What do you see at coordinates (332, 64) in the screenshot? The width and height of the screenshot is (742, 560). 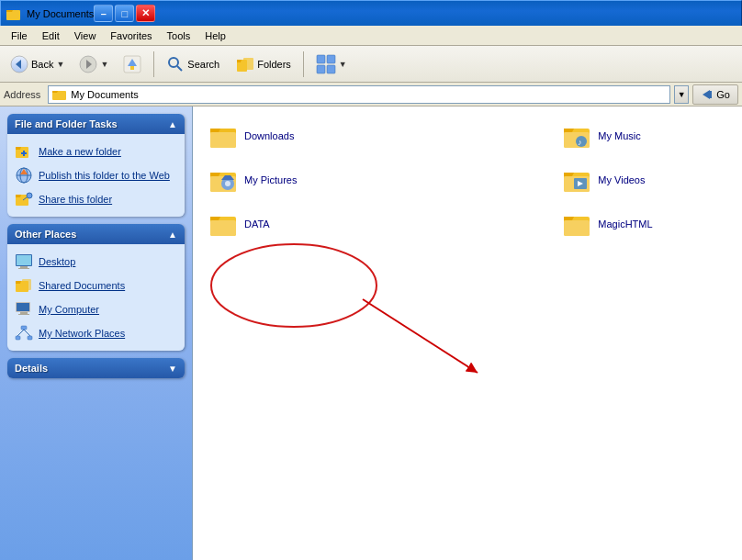 I see `views-button: ▼` at bounding box center [332, 64].